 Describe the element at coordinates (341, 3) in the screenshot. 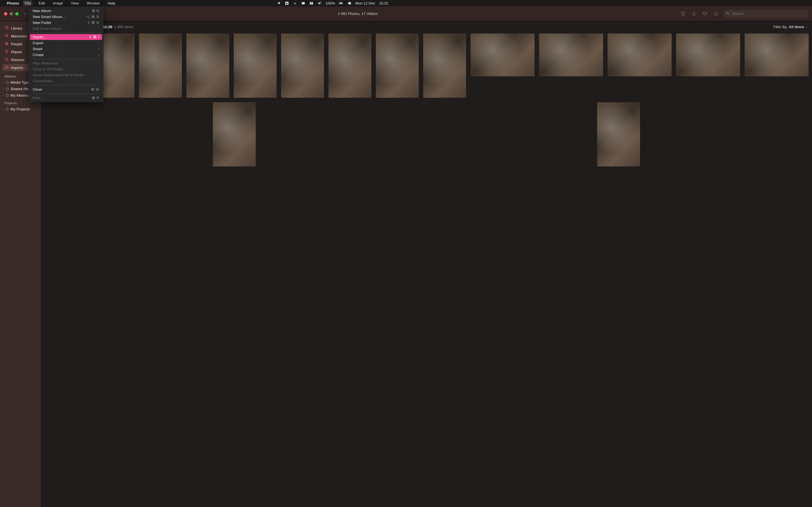

I see `battery-icon` at that location.